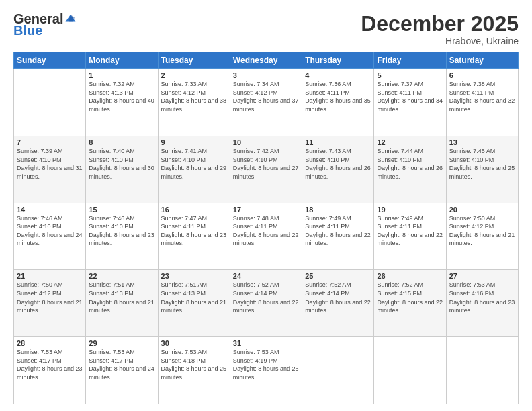 The width and height of the screenshot is (532, 411). I want to click on day-info: Sunrise: 7:32 AM Sunset: 4:13 PM Dayligh…, so click(122, 97).